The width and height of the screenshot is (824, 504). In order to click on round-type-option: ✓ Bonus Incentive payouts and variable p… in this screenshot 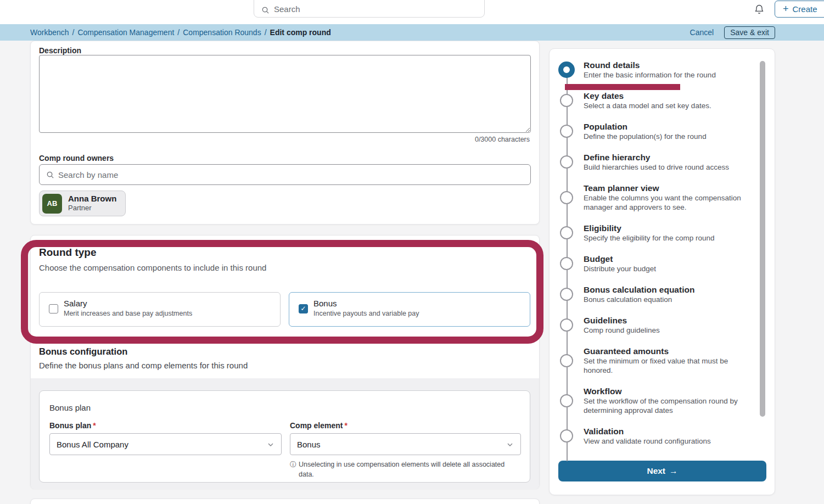, I will do `click(410, 310)`.